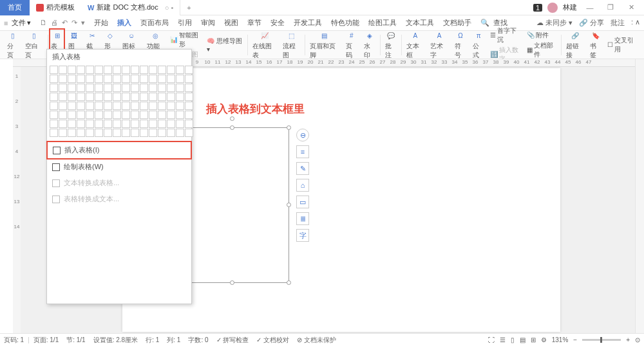  I want to click on tab-insert: 插入, so click(124, 23).